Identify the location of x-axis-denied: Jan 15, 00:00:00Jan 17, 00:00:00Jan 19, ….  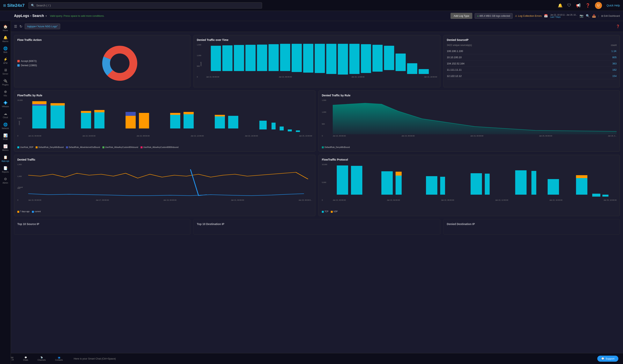
(170, 200).